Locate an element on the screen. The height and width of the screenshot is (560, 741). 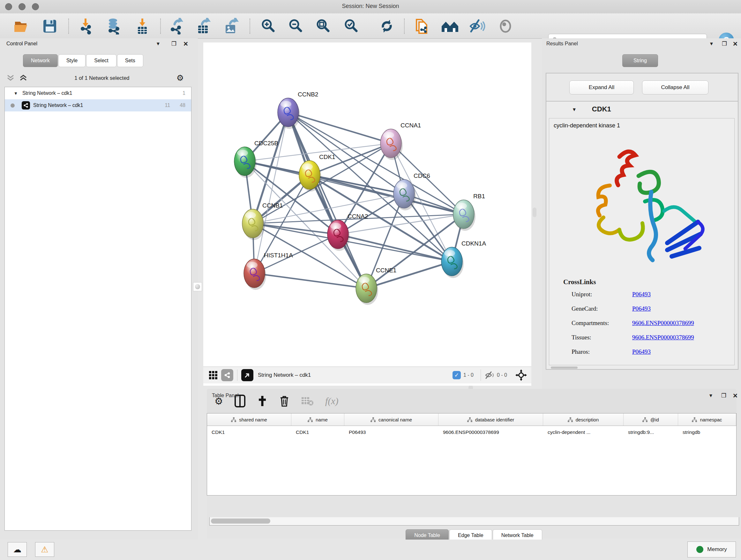
expand-all-button: Expand All is located at coordinates (602, 87).